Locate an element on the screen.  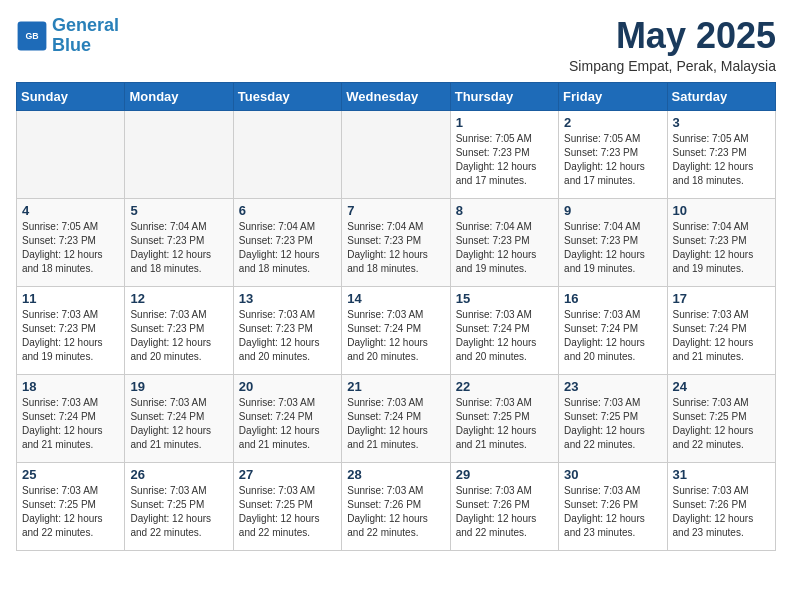
calendar-cell: 15Sunrise: 7:03 AM Sunset: 7:24 PM Dayli… is located at coordinates (504, 330).